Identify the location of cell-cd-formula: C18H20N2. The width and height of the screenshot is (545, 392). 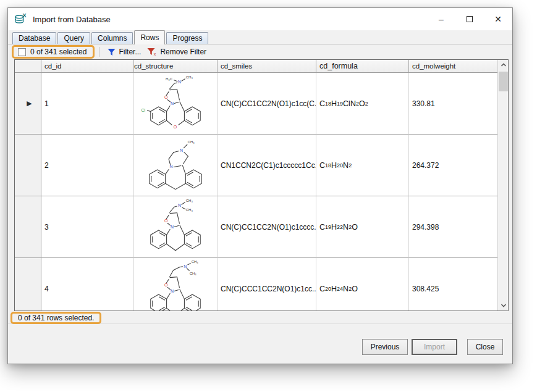
(363, 165).